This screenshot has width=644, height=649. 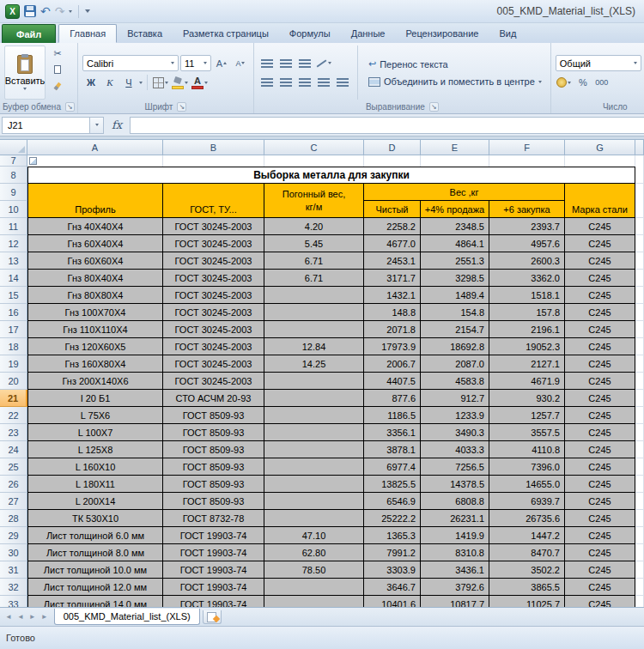 What do you see at coordinates (58, 86) in the screenshot?
I see `format-painter-button` at bounding box center [58, 86].